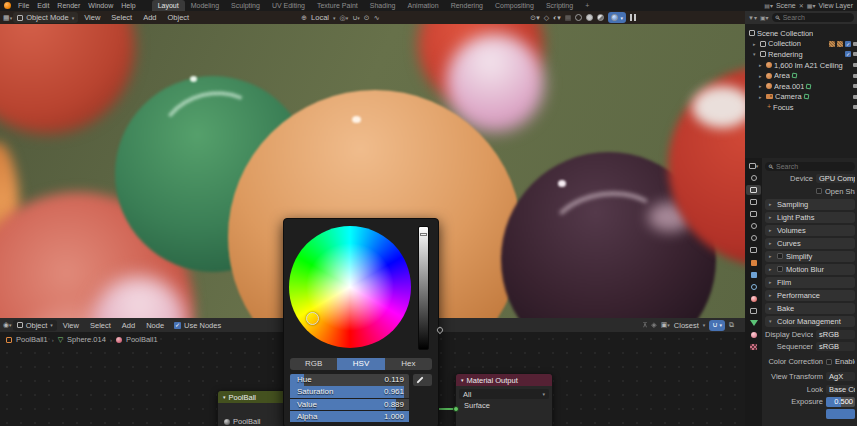 The image size is (857, 426). What do you see at coordinates (178, 326) in the screenshot?
I see `use-nodes-checkbox: ✓` at bounding box center [178, 326].